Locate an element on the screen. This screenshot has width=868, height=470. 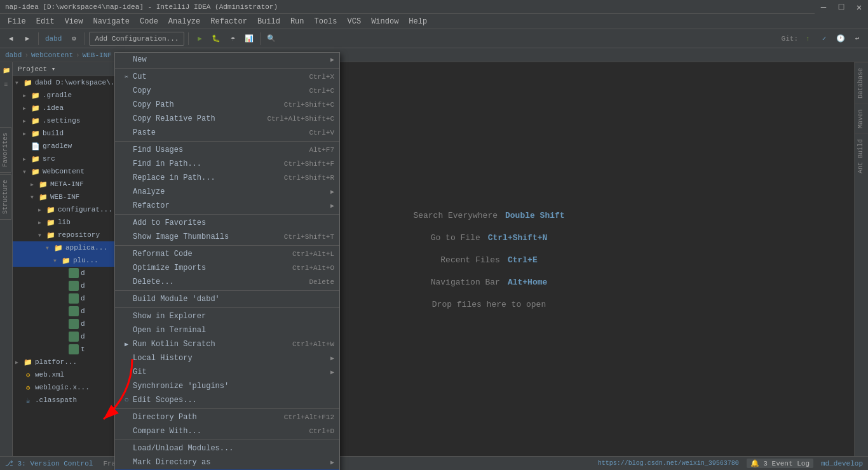
menu-bar: File Edit View Navigate Code Analyze Ref… is located at coordinates (434, 22).